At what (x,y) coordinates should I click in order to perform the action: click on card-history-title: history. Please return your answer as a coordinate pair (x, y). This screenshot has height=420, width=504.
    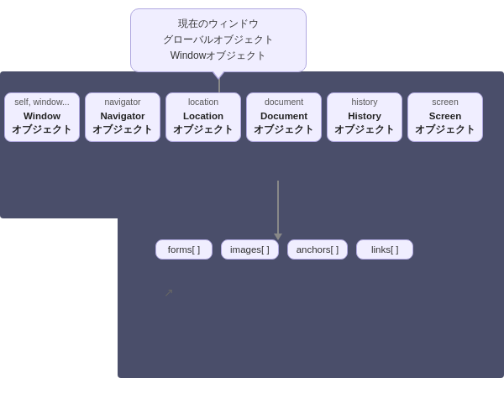
    Looking at the image, I should click on (365, 102).